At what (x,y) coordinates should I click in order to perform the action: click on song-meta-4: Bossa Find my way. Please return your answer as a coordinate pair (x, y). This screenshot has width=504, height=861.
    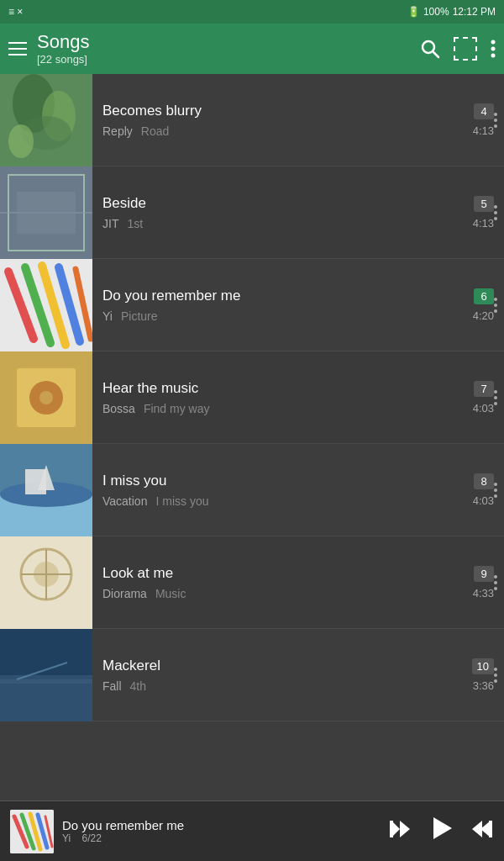
    Looking at the image, I should click on (272, 409).